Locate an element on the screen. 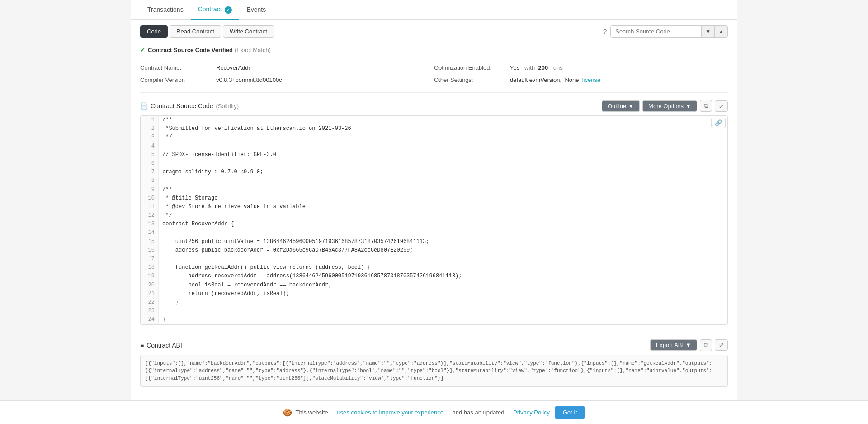 Image resolution: width=868 pixels, height=424 pixels. code-line-5: 5 // SPDX-License-Identifier: GPL-3.0 is located at coordinates (434, 155).